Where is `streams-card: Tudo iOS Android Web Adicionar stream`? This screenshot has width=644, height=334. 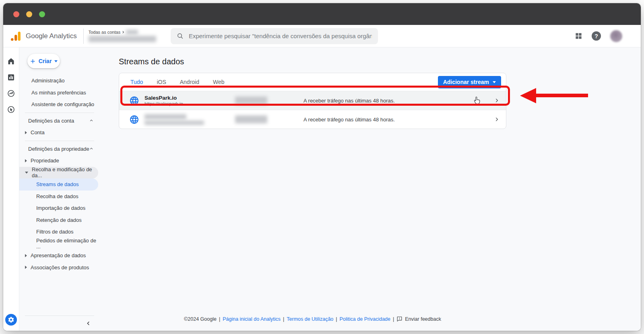 streams-card: Tudo iOS Android Web Adicionar stream is located at coordinates (312, 101).